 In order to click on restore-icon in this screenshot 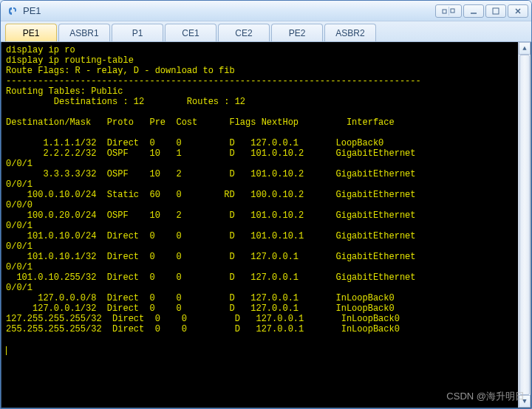, I will do `click(449, 11)`.